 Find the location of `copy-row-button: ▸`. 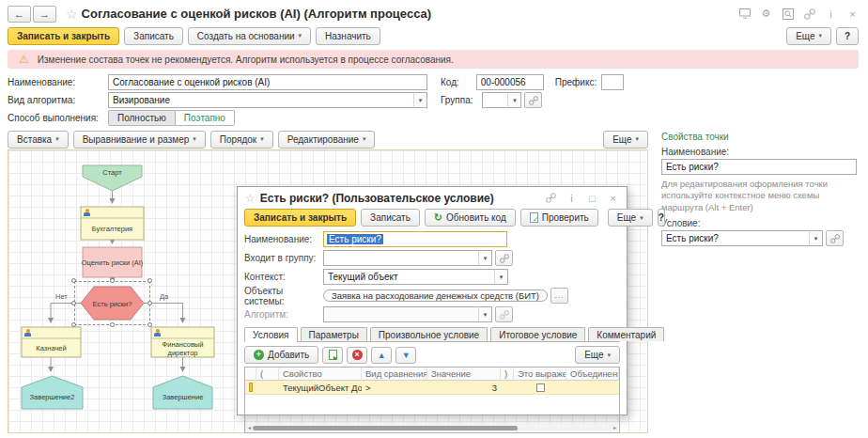

copy-row-button: ▸ is located at coordinates (333, 355).